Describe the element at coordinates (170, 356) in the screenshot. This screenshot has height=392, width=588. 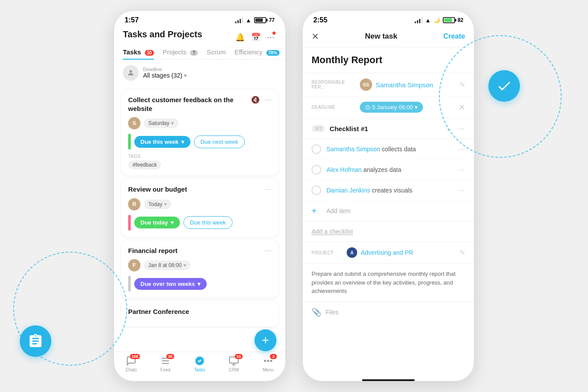
I see `feed-badge: 30` at that location.